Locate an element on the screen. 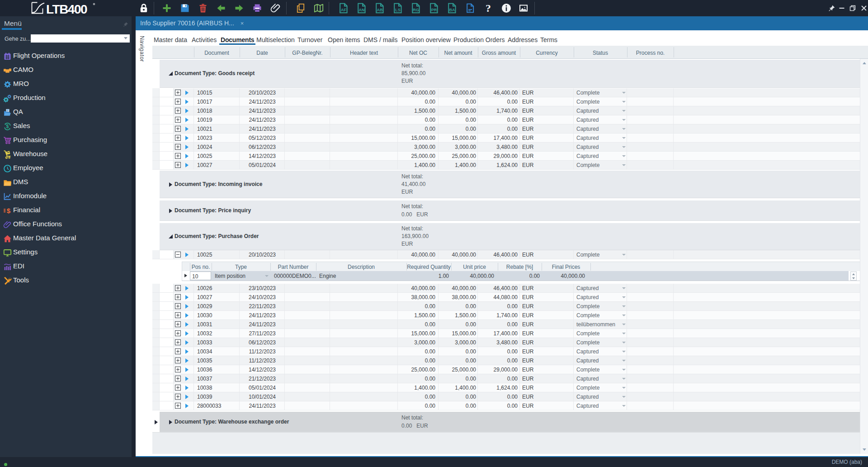 The height and width of the screenshot is (467, 868). table-row: 1002124/11/20230.000.000.00EURCaptured is located at coordinates (506, 129).